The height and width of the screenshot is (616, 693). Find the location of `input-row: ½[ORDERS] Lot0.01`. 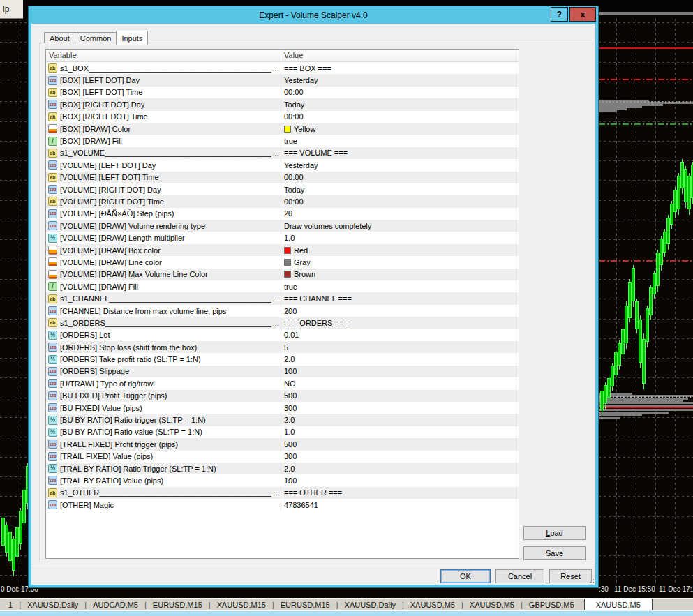

input-row: ½[ORDERS] Lot0.01 is located at coordinates (282, 335).